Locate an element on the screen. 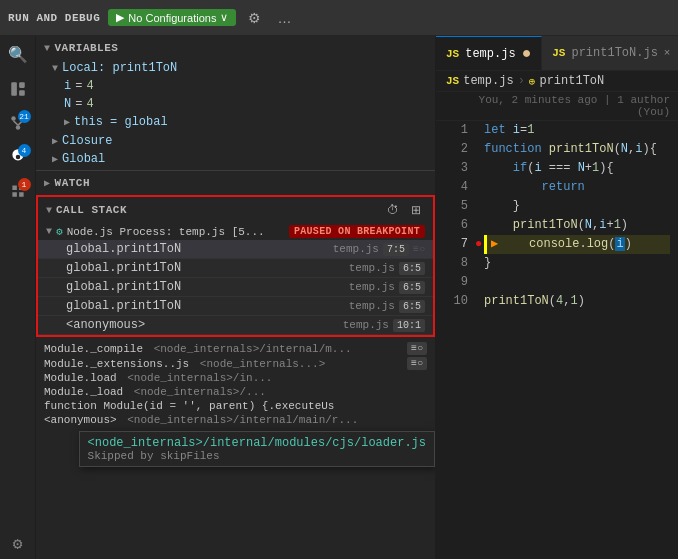 The image size is (678, 559). process-chevron: ▼ is located at coordinates (49, 232).